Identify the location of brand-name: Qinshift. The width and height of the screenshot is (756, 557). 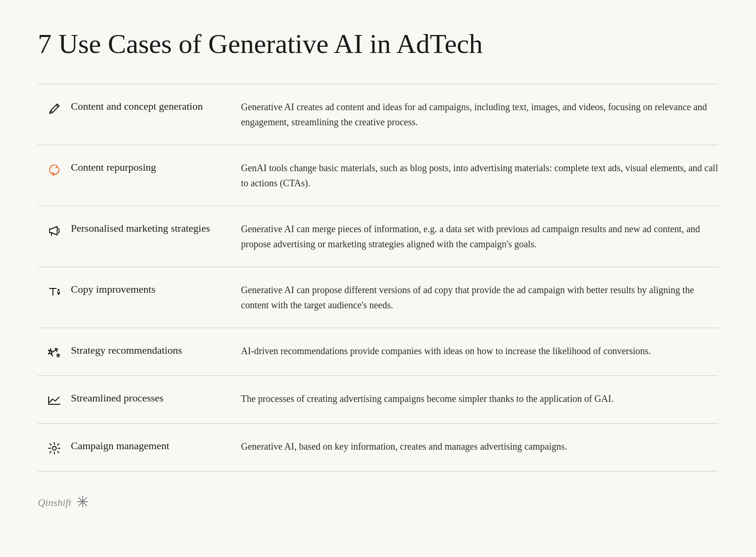
(55, 503).